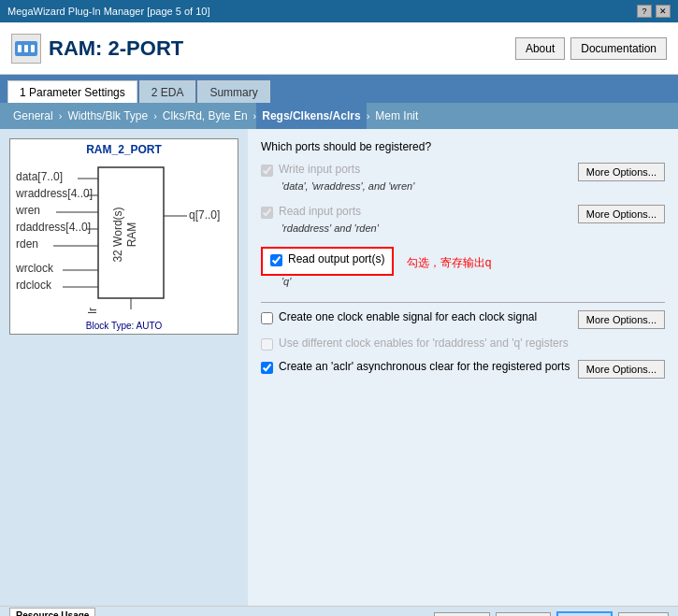 The width and height of the screenshot is (678, 616). Describe the element at coordinates (339, 116) in the screenshot. I see `breadcrumb-nav: General › Widths/Blk Type › Clks/Rd, Byt…` at that location.